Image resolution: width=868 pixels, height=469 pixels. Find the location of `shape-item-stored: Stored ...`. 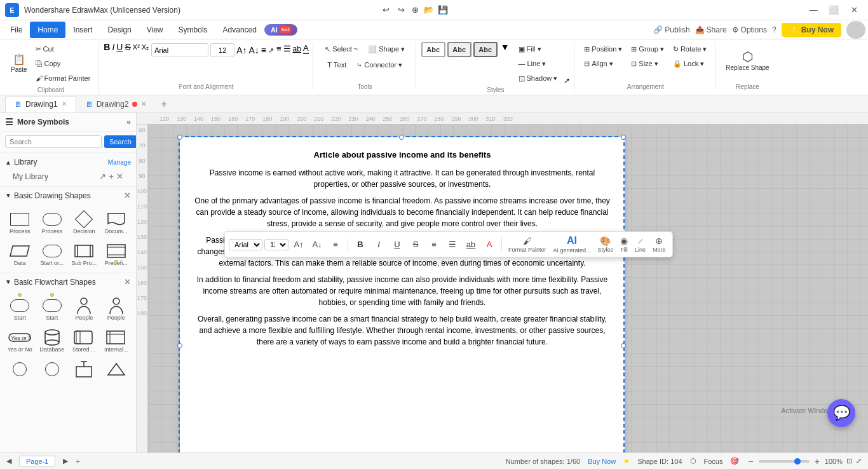

shape-item-stored: Stored ... is located at coordinates (84, 341).